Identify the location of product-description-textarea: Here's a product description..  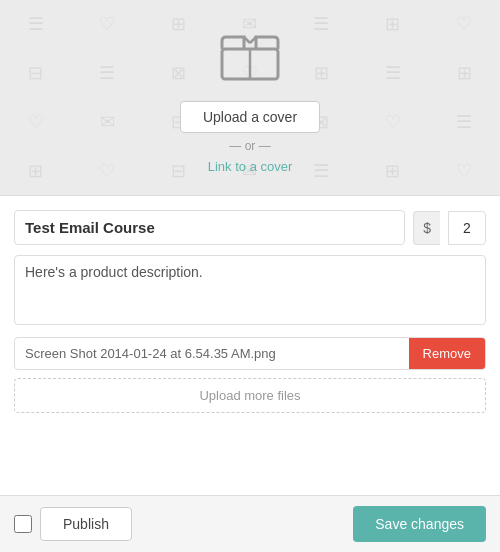
(250, 290).